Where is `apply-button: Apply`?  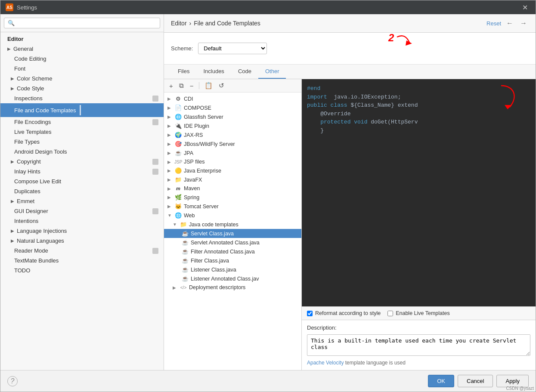 apply-button: Apply is located at coordinates (512, 381).